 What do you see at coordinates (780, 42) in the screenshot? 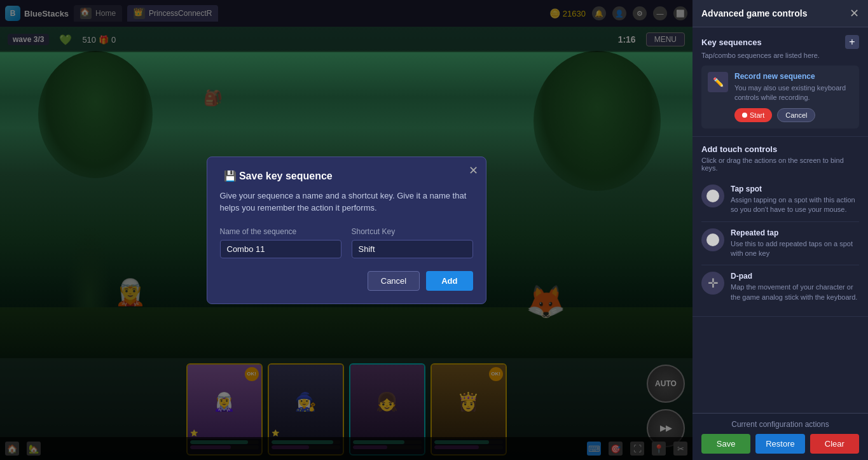
I see `key-sequences-title: Key sequences +` at bounding box center [780, 42].